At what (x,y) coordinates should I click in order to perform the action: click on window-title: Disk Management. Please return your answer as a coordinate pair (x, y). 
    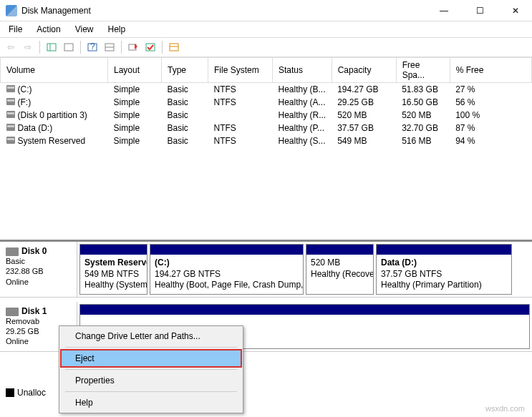
    Looking at the image, I should click on (228, 11).